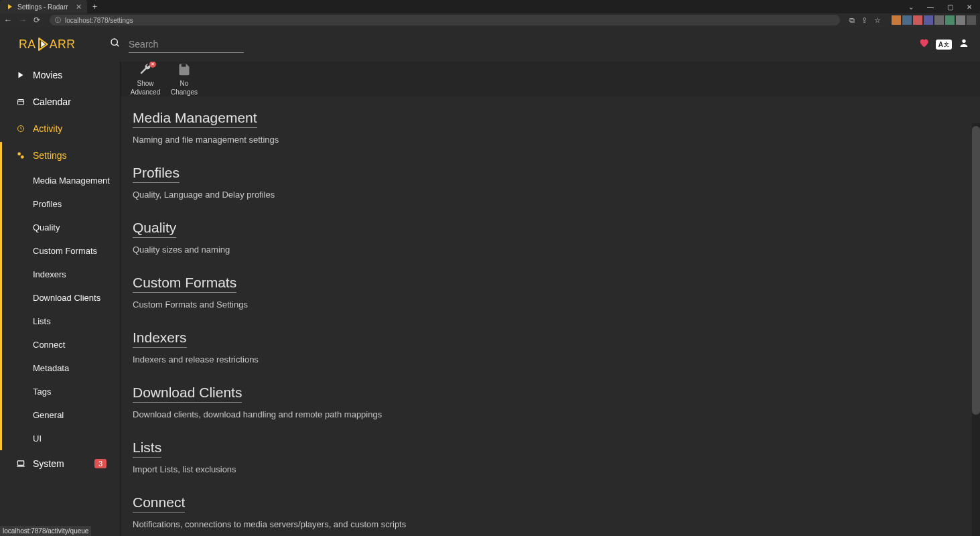  What do you see at coordinates (8, 20) in the screenshot?
I see `back-icon: ←` at bounding box center [8, 20].